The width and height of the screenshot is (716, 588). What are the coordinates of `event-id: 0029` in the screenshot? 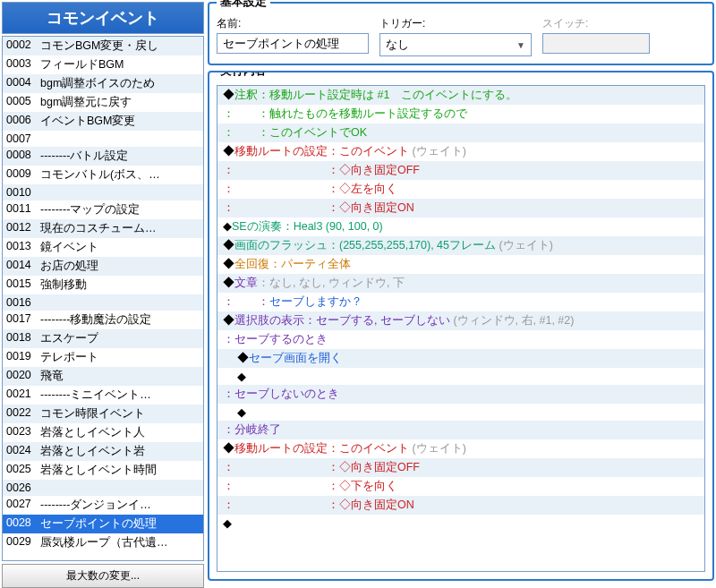 It's located at (23, 542).